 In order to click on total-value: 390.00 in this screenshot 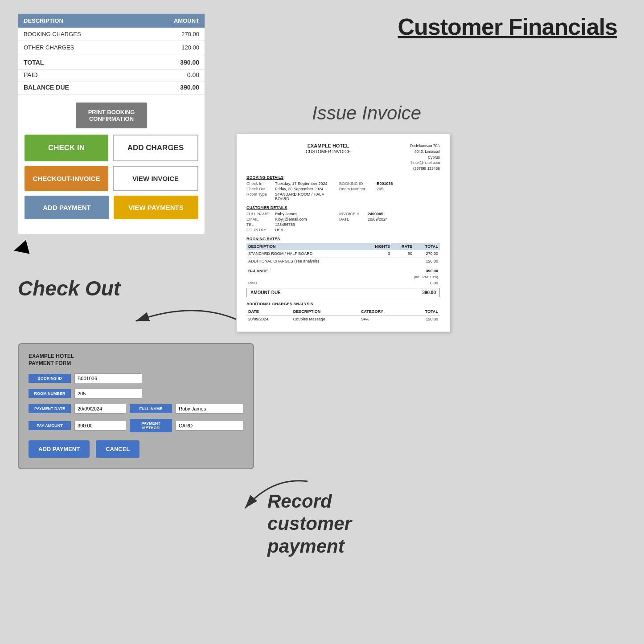, I will do `click(172, 62)`.